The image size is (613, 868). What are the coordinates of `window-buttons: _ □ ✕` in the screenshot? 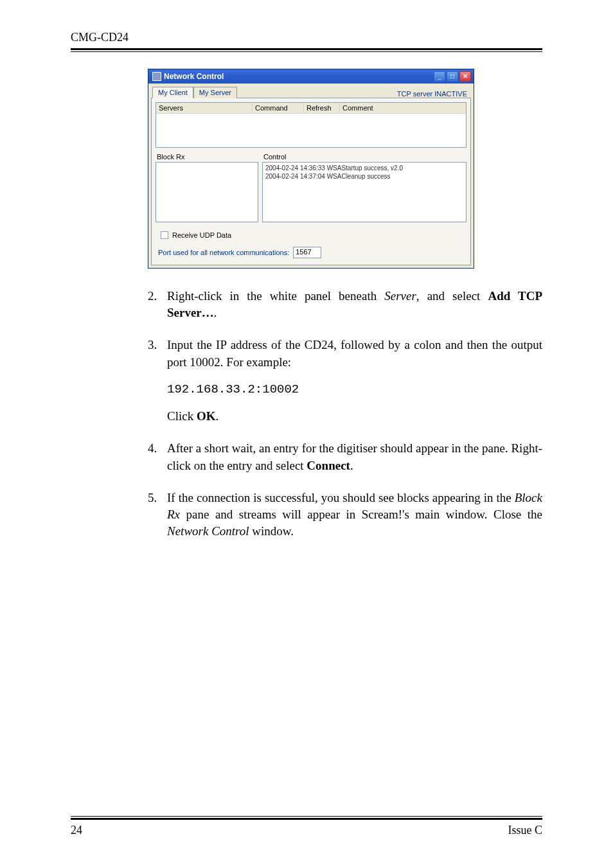 It's located at (452, 76).